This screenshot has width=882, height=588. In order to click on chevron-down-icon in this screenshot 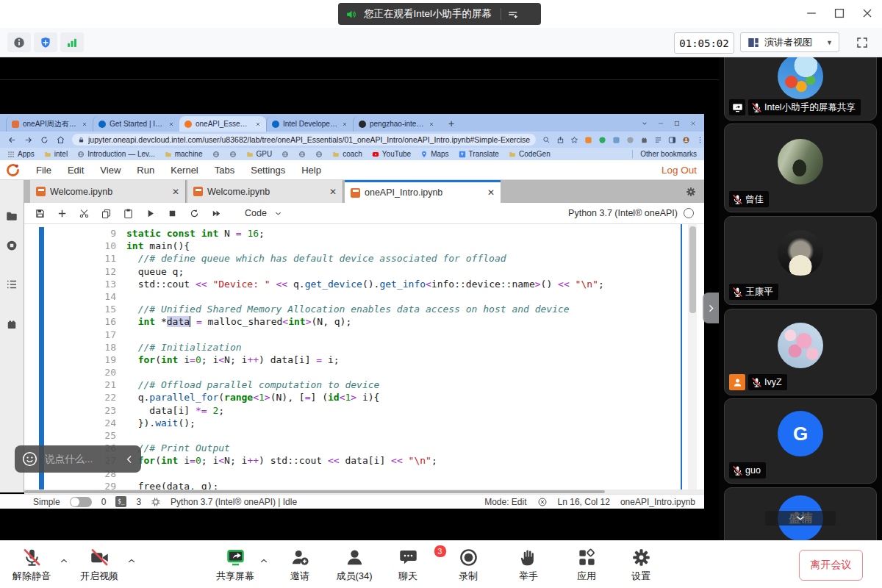, I will do `click(645, 123)`.